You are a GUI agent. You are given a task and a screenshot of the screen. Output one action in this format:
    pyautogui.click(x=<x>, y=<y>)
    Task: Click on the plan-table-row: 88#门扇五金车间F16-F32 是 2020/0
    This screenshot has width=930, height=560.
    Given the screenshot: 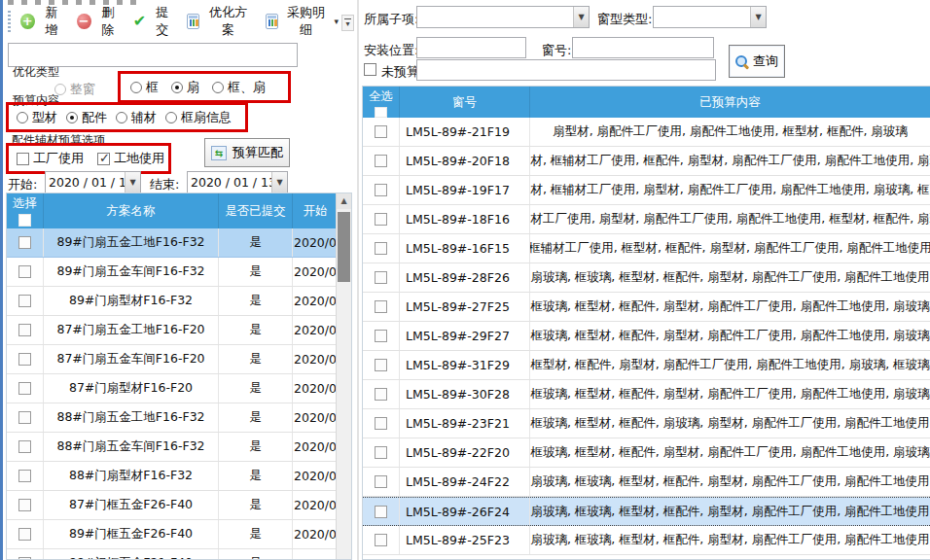 What is the action you would take?
    pyautogui.click(x=172, y=447)
    